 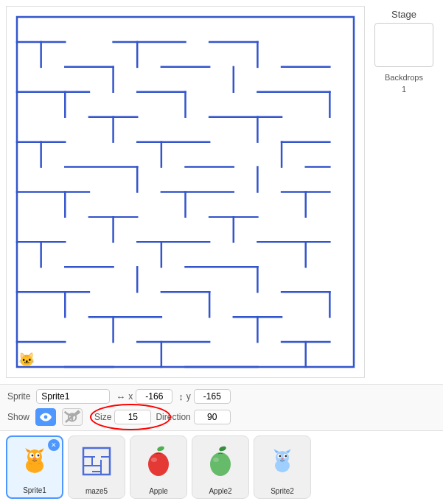 I want to click on x-label: x, so click(x=130, y=396).